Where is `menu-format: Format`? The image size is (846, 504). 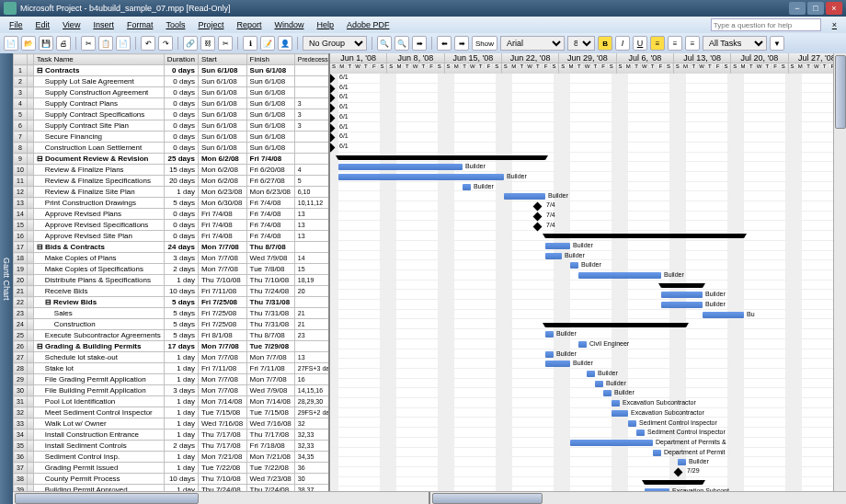 menu-format: Format is located at coordinates (140, 25).